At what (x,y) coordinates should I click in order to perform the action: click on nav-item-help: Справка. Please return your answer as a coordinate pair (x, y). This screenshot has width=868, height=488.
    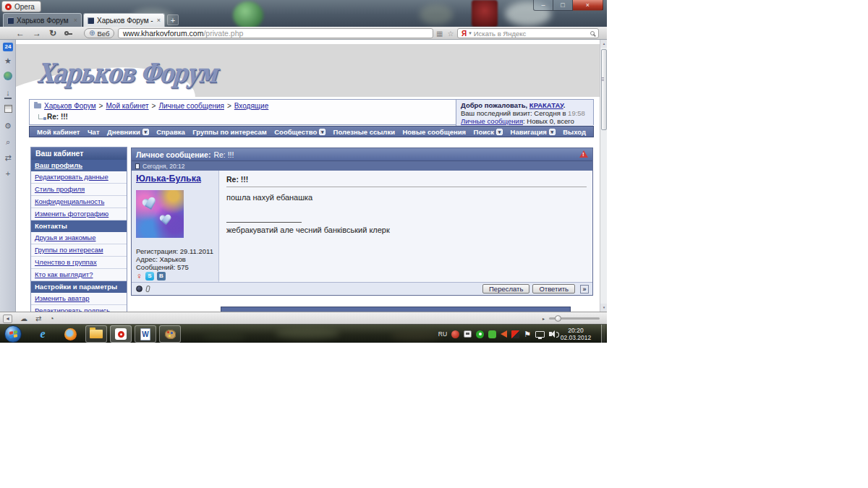
    Looking at the image, I should click on (171, 132).